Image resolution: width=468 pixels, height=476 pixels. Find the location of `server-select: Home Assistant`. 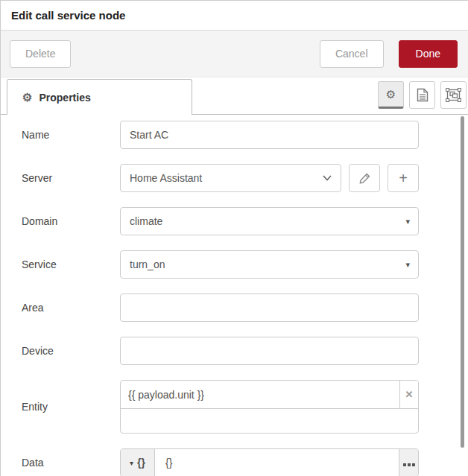

server-select: Home Assistant is located at coordinates (231, 178).